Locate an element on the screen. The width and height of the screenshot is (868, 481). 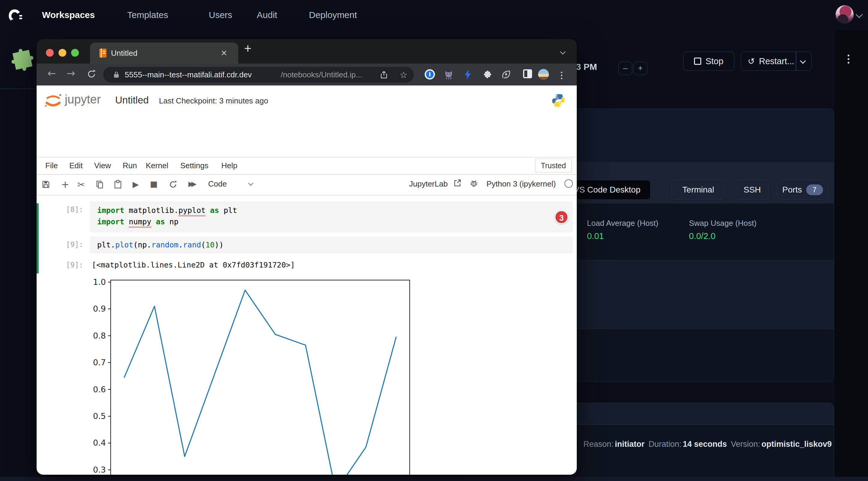
version-value: optimistic_liskov9 is located at coordinates (797, 444).